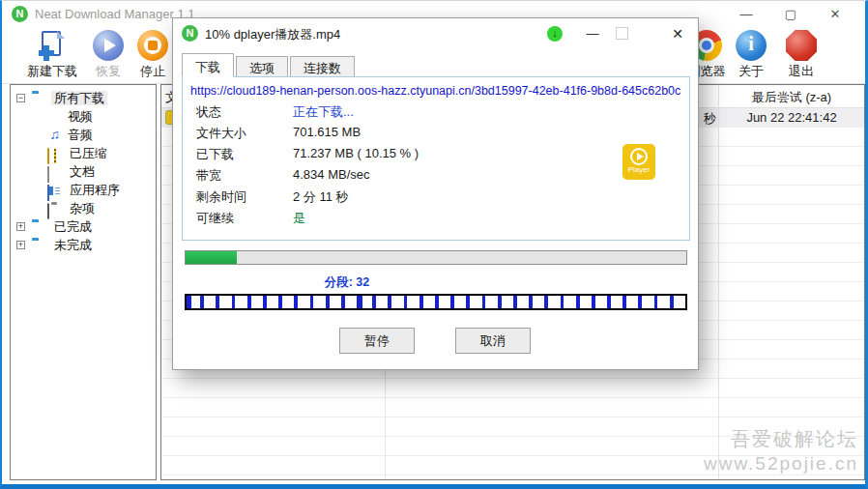 The width and height of the screenshot is (868, 489). I want to click on row-last-try-cell: Jun 22 22:41:42, so click(792, 118).